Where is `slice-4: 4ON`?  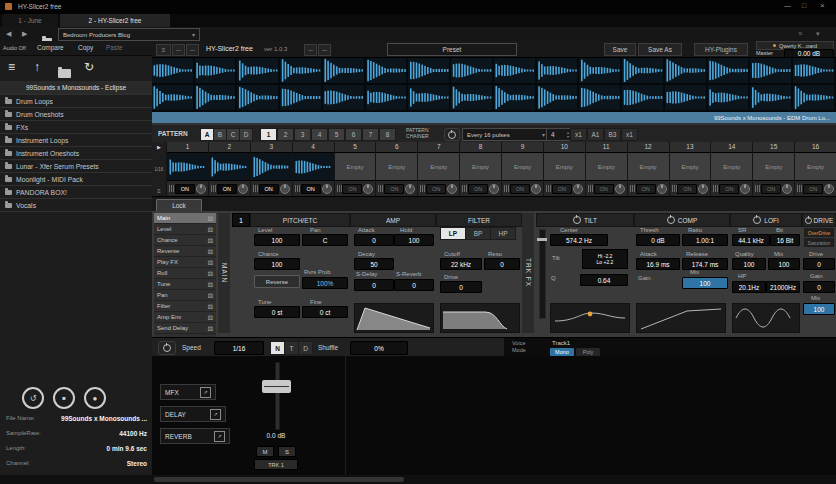 slice-4: 4ON is located at coordinates (313, 169).